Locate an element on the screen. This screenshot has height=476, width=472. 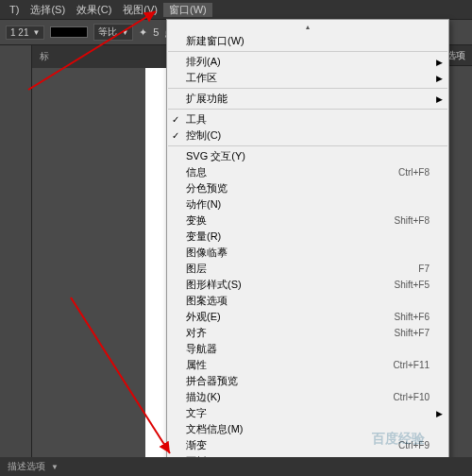
menu-item: 拼合器预览 is located at coordinates (308, 382).